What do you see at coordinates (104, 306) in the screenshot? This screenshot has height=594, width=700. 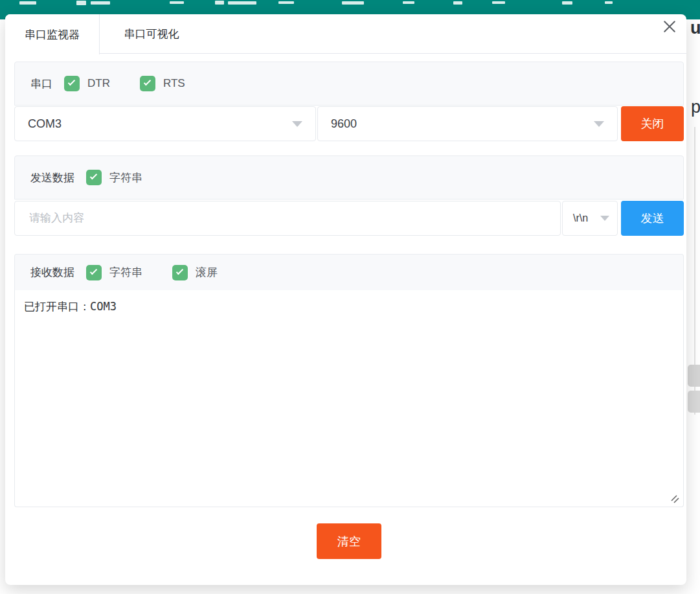 I see `receive-output-value: COM3` at bounding box center [104, 306].